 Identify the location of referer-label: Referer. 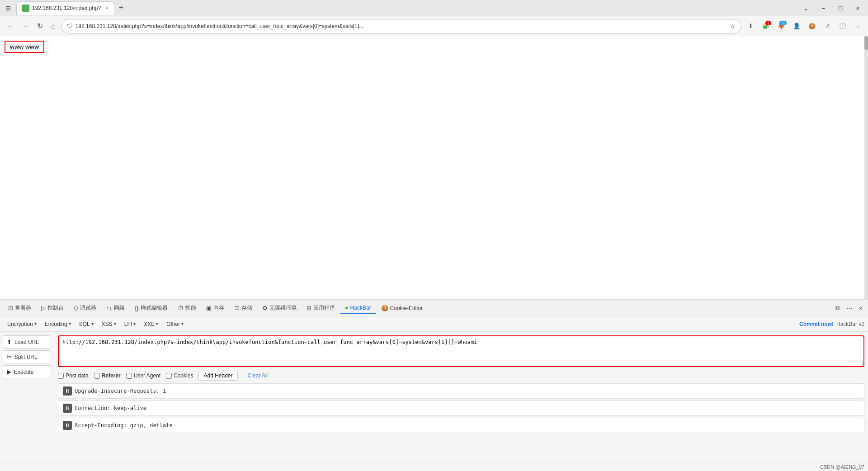
(111, 376).